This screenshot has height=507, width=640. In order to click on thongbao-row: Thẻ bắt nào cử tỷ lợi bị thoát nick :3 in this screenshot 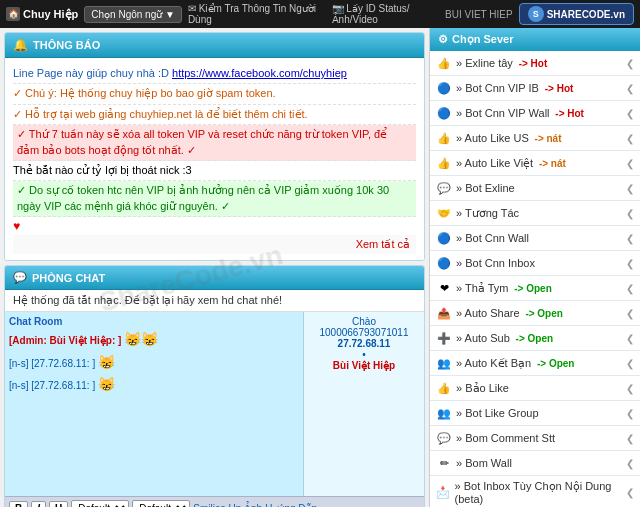, I will do `click(214, 171)`.